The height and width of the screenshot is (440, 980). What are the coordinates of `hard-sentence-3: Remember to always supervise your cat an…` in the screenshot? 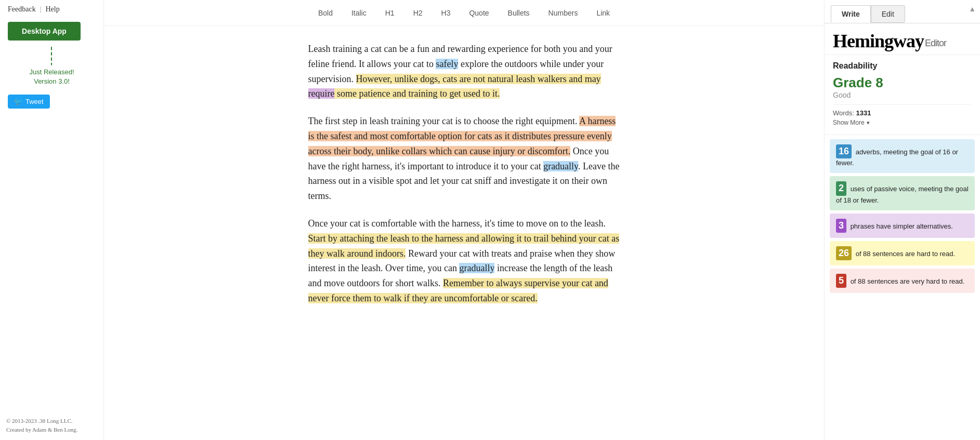 It's located at (459, 291).